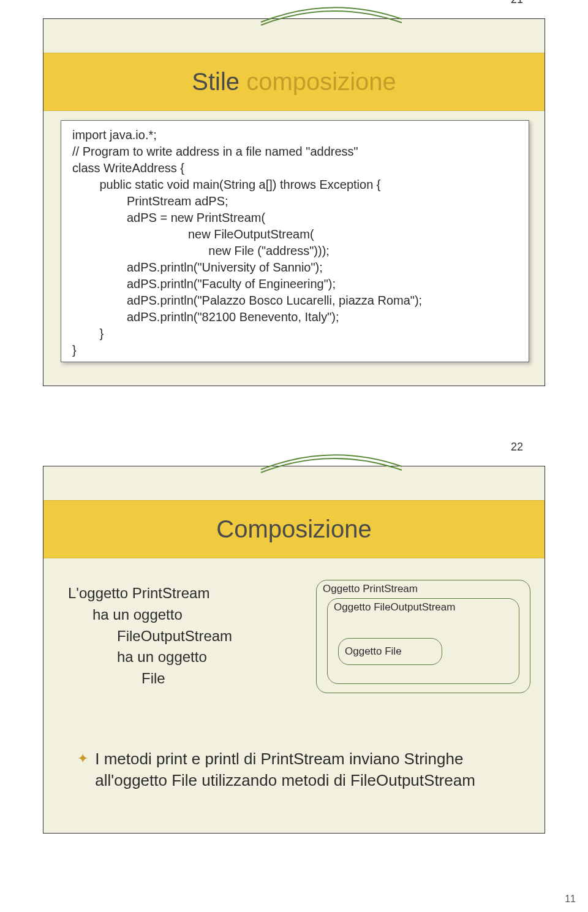 The width and height of the screenshot is (588, 912). Describe the element at coordinates (321, 82) in the screenshot. I see `title-text-highlight: composizione` at that location.